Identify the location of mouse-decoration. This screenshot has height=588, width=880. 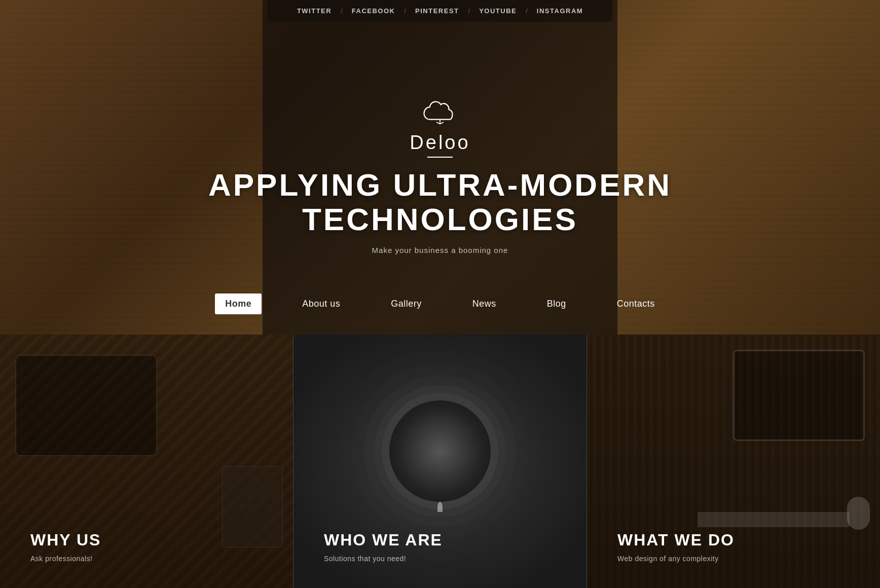
(859, 513).